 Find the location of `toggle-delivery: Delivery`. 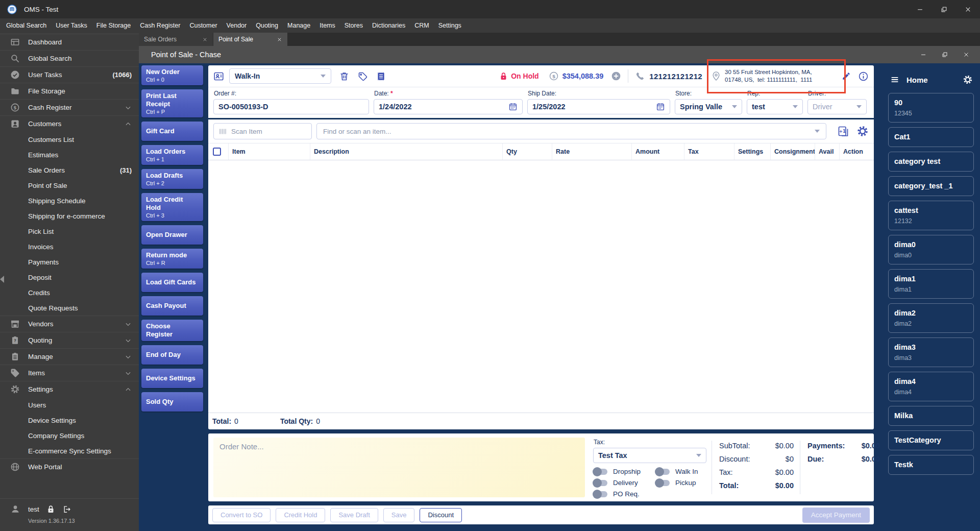

toggle-delivery: Delivery is located at coordinates (624, 483).